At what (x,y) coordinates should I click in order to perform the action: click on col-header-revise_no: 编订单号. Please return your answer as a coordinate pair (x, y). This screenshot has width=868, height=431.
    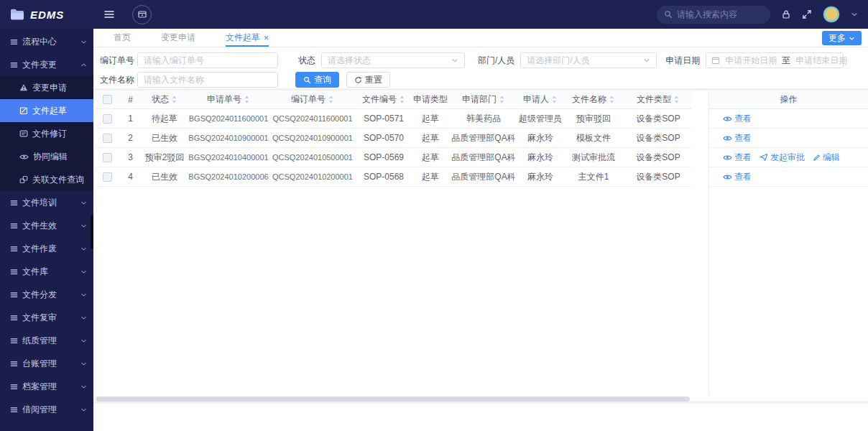
    Looking at the image, I should click on (313, 99).